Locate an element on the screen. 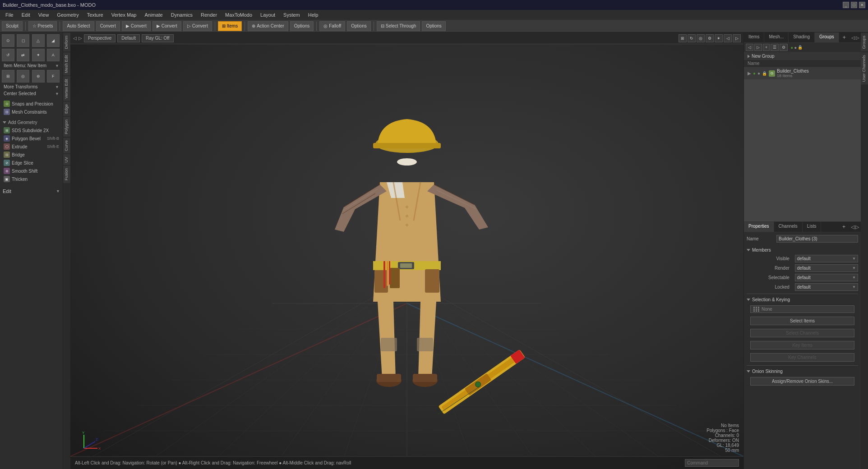 The height and width of the screenshot is (469, 868). sds-subdivide: ⊞ SDS Subdivide 2X is located at coordinates (32, 130).